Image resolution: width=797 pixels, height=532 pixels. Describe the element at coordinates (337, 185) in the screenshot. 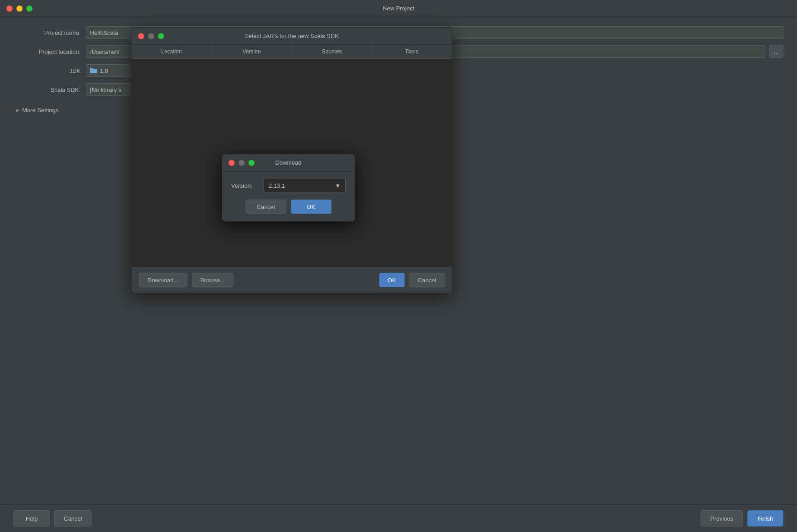

I see `version-dropdown-arrow: ▼` at that location.